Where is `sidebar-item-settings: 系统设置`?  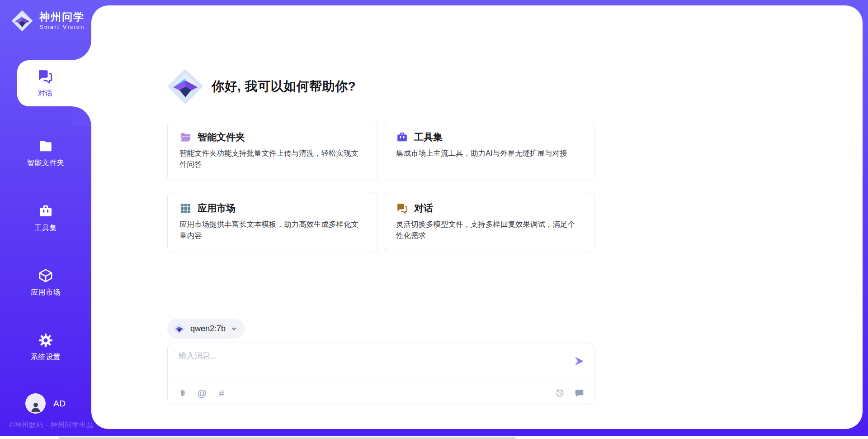
sidebar-item-settings: 系统设置 is located at coordinates (46, 348).